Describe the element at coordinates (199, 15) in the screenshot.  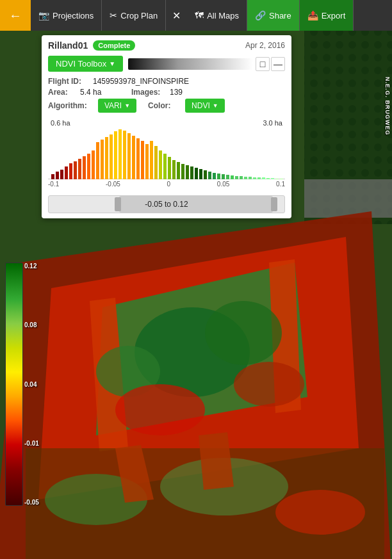
I see `all-maps-icon: 🗺` at that location.